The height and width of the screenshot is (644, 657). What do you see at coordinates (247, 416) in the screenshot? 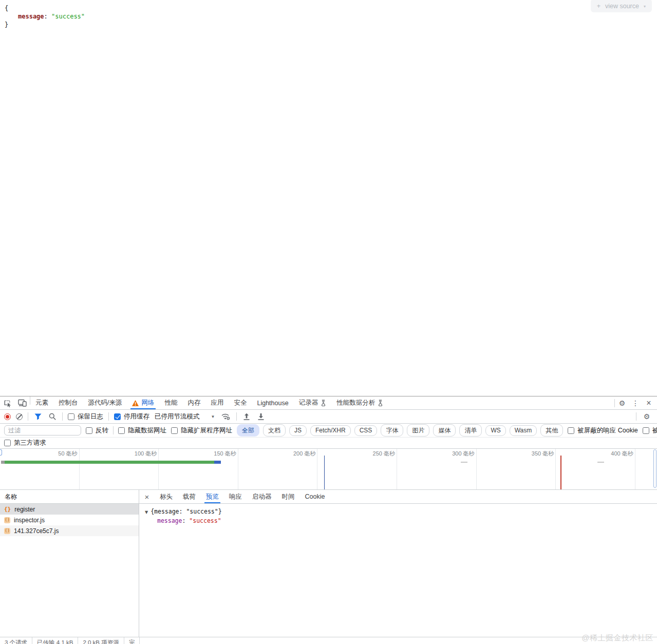
I see `import-har-icon` at bounding box center [247, 416].